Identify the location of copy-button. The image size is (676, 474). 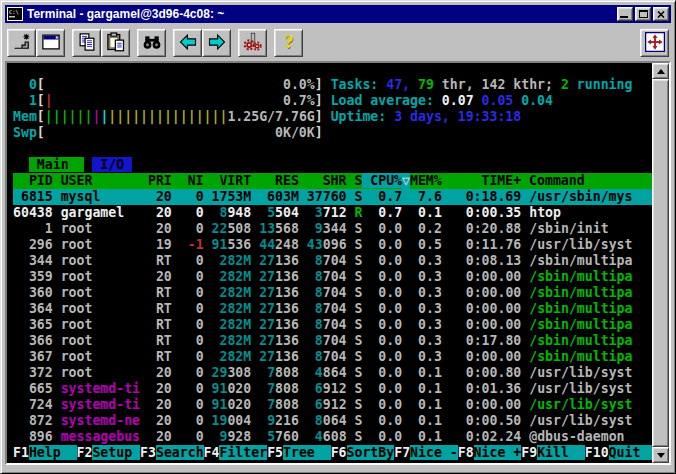
(86, 43).